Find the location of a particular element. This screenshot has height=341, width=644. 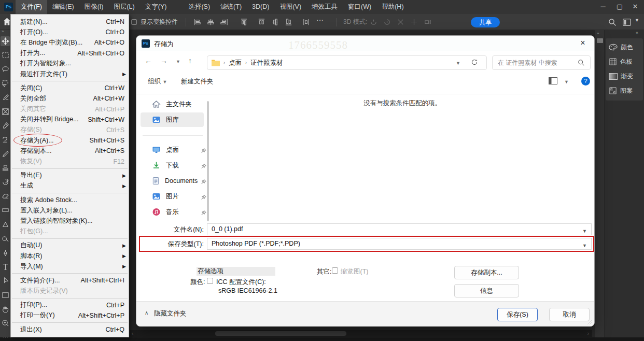

sidebar-scrollbar is located at coordinates (208, 161).